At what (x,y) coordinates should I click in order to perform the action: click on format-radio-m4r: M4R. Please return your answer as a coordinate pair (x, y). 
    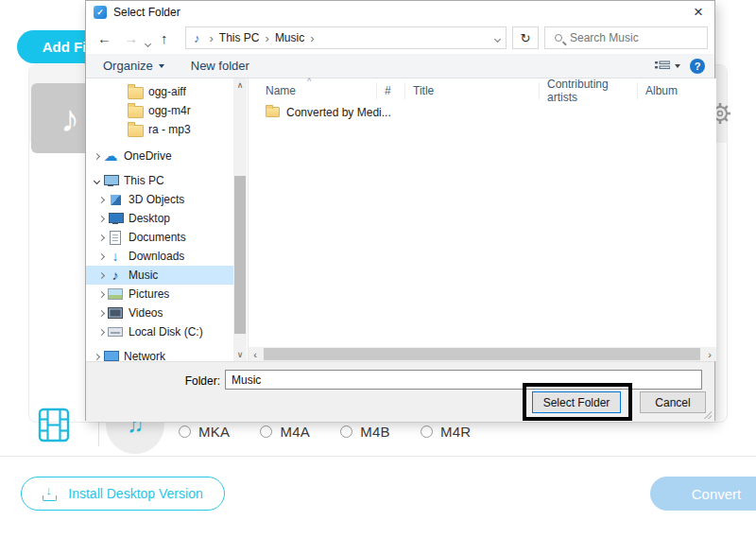
    Looking at the image, I should click on (446, 431).